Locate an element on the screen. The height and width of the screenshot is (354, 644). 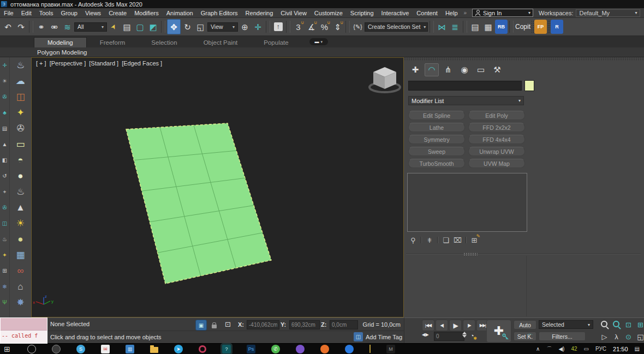
taskbar-folder is located at coordinates (154, 350).